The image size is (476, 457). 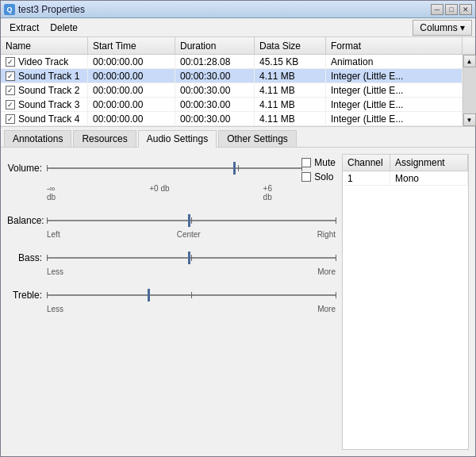 I want to click on balance-center-label: Center, so click(x=189, y=235).